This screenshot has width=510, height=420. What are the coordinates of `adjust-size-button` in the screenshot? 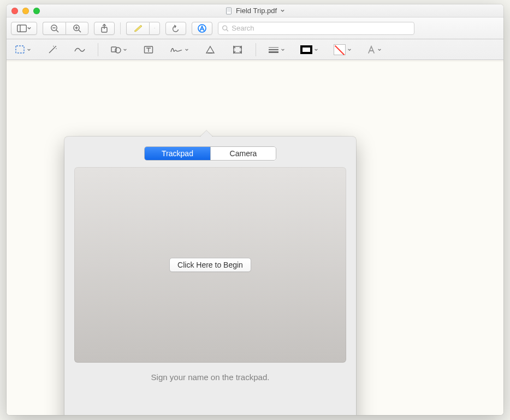 It's located at (238, 50).